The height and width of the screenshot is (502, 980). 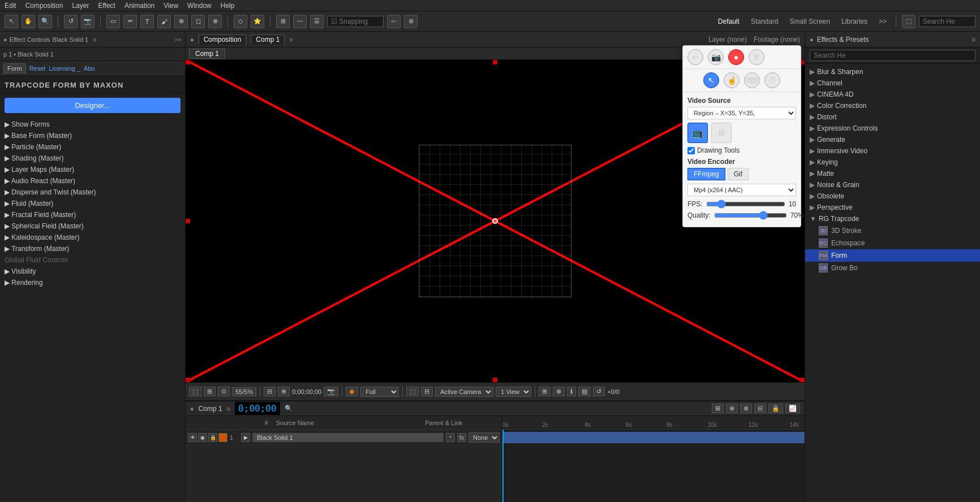 What do you see at coordinates (10, 6) in the screenshot?
I see `menu-edit: Edit` at bounding box center [10, 6].